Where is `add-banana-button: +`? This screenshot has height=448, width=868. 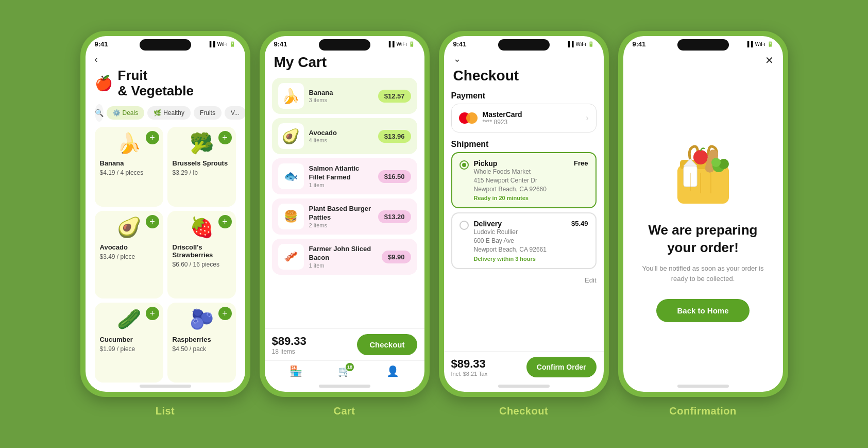
add-banana-button: + is located at coordinates (152, 138).